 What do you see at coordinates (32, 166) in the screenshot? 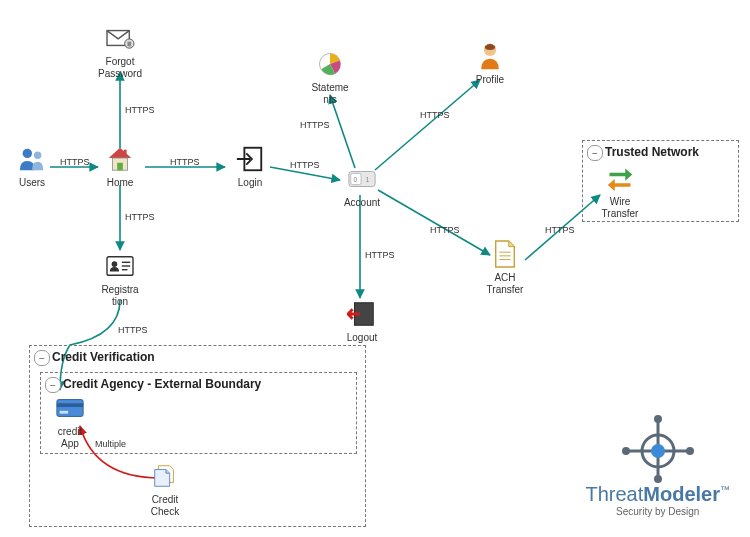
I see `node-users: Users` at bounding box center [32, 166].